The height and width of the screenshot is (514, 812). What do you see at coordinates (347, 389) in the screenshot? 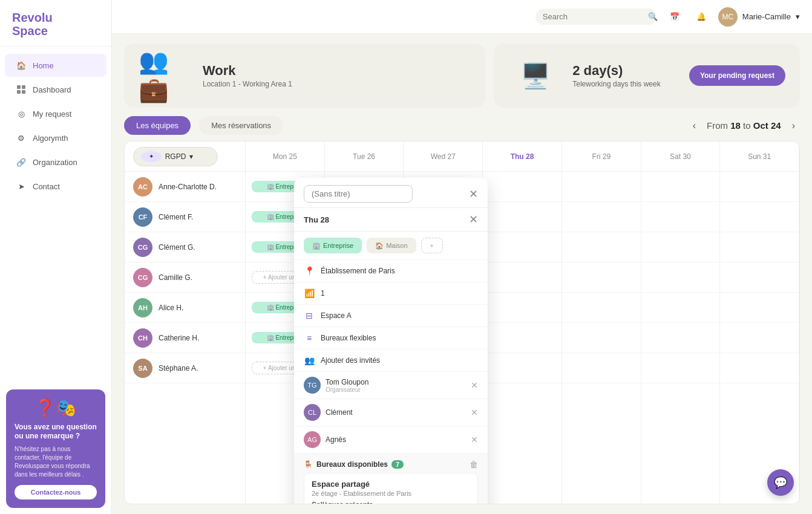
I see `guest-role-0: Organisateur` at bounding box center [347, 389].